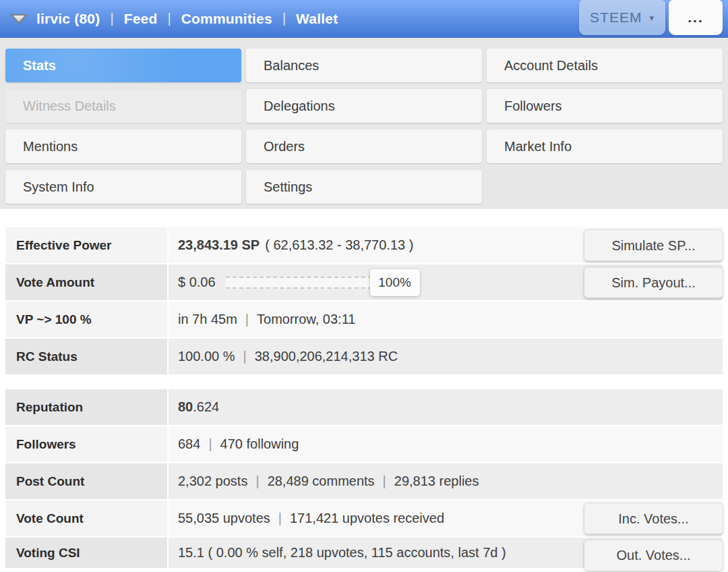 The height and width of the screenshot is (572, 728). Describe the element at coordinates (213, 482) in the screenshot. I see `posts-count: 2,302 posts` at that location.